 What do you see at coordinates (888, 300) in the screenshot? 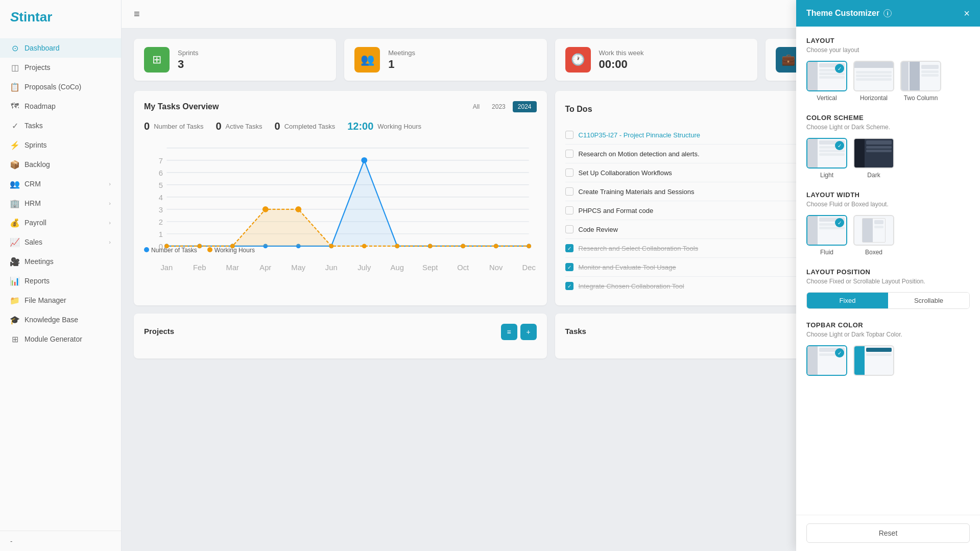
I see `position-buttons: Fixed Scrollable` at bounding box center [888, 300].